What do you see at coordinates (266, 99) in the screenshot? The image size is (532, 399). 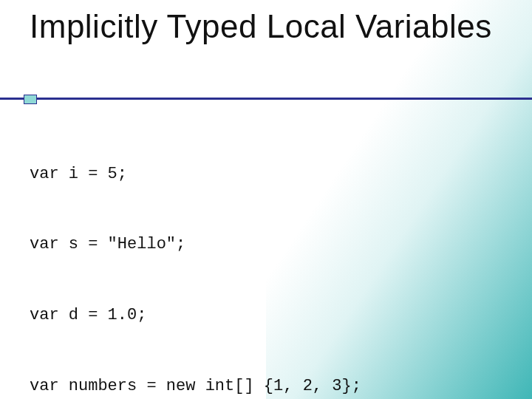 I see `underline-line` at bounding box center [266, 99].